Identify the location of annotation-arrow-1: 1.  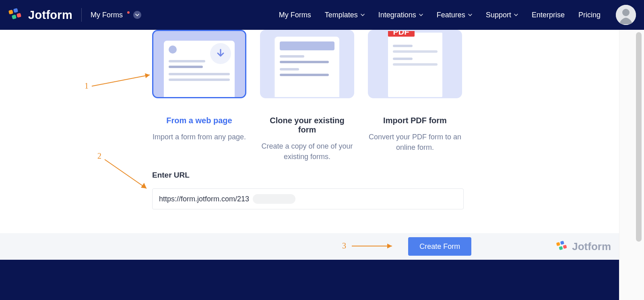
(121, 81).